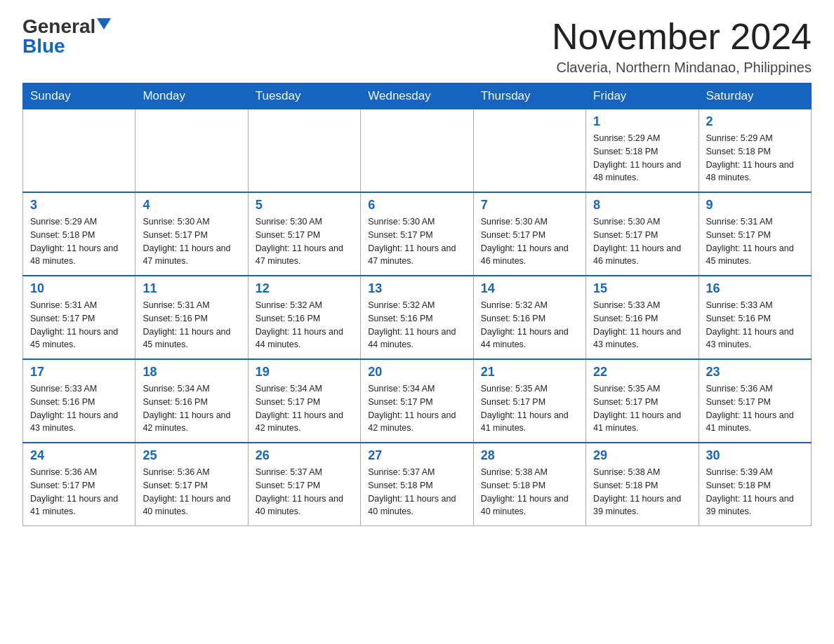 Image resolution: width=834 pixels, height=644 pixels. Describe the element at coordinates (755, 152) in the screenshot. I see `table-row: 2Sunrise: 5:29 AMSunset: 5:18 PMDaylight…` at that location.